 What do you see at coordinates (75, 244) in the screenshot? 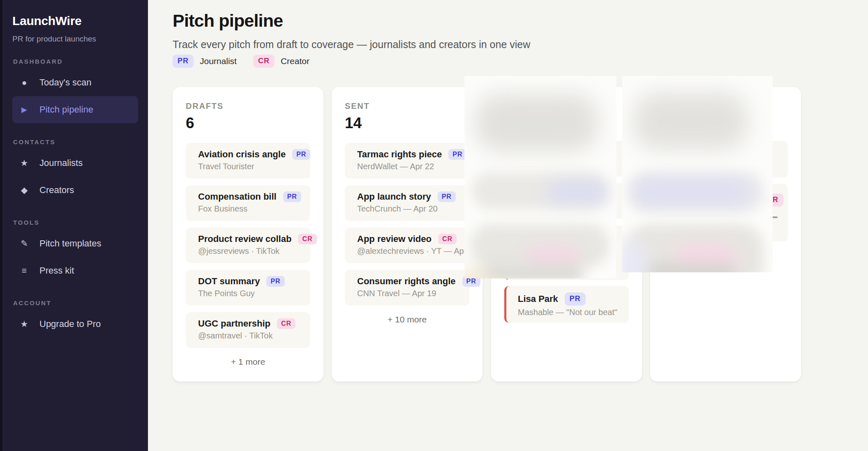
I see `sidebar-item-pitch-templates: ✎Pitch templates` at bounding box center [75, 244].